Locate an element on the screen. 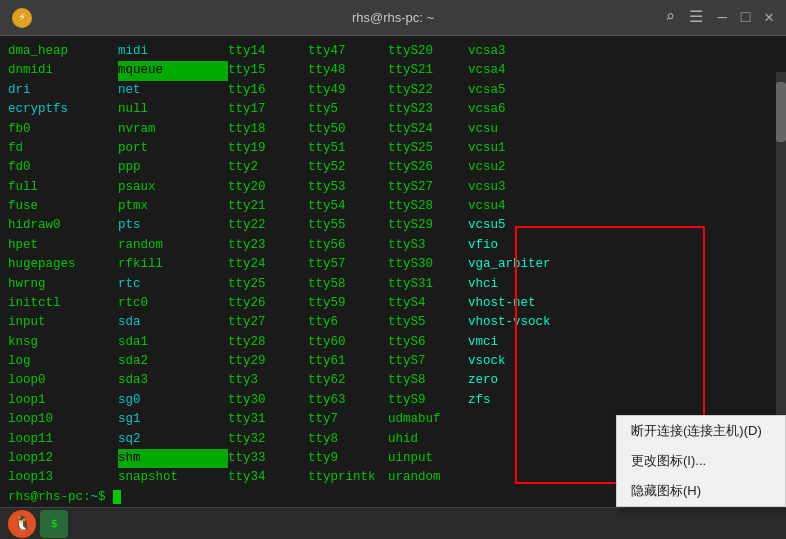  list-item: dri is located at coordinates (63, 90).